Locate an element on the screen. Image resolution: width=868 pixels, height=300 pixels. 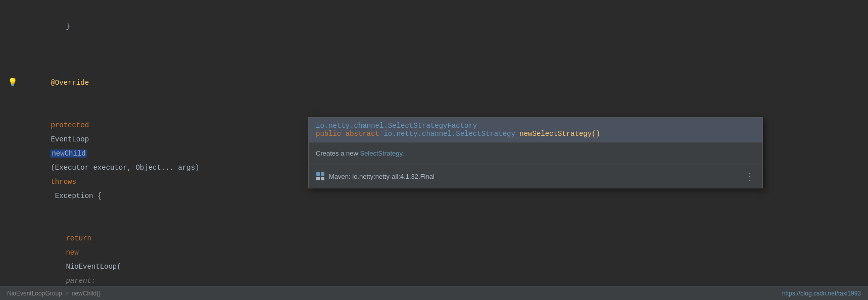
tooltip-method-sig: public abstract io.netty.channel.SelectS… is located at coordinates (536, 134).